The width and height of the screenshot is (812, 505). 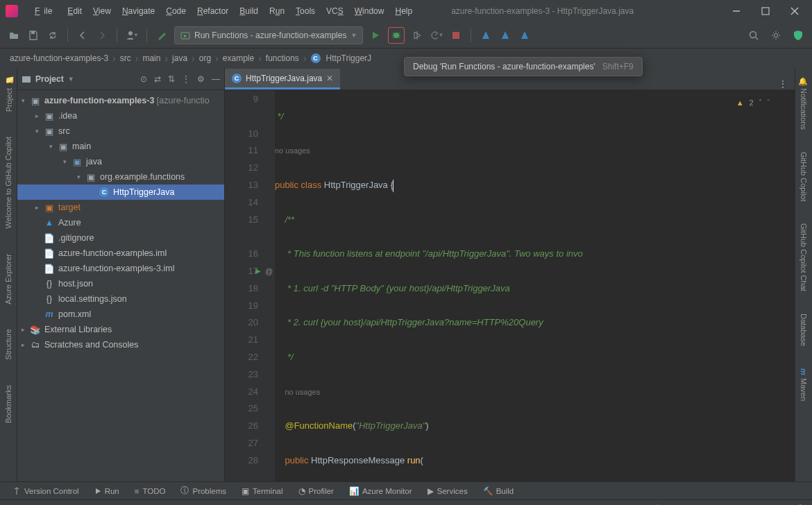 I want to click on menu-vcs: VCS, so click(x=335, y=11).